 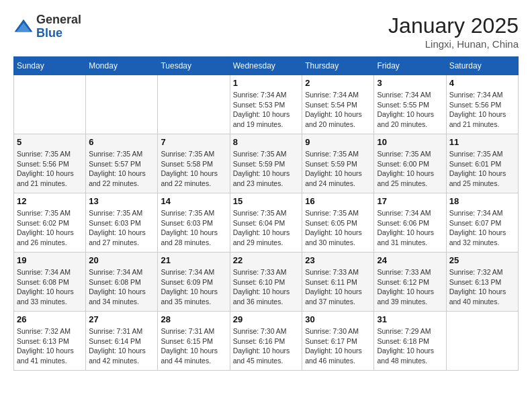 What do you see at coordinates (482, 169) in the screenshot?
I see `day-info: Sunrise: 7:35 AM Sunset: 6:01 PM Dayligh…` at bounding box center [482, 169].